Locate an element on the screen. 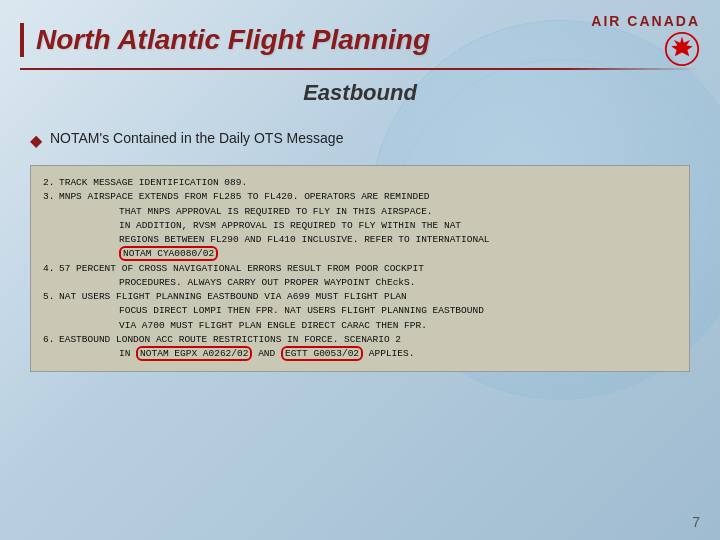 The width and height of the screenshot is (720, 540). line-content: NAT USERS FLIGHT PLANNING EASTBOUND VIA … is located at coordinates (368, 297).